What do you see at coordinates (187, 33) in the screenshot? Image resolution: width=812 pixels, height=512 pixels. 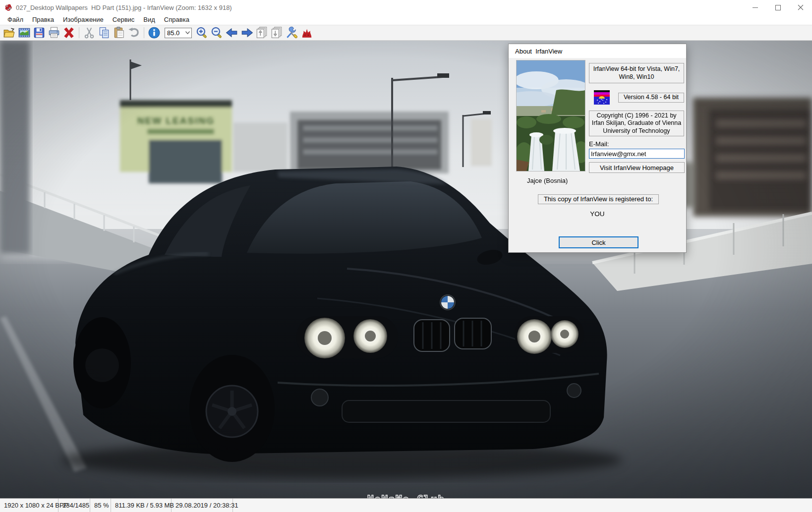 I see `chevron-down-icon` at bounding box center [187, 33].